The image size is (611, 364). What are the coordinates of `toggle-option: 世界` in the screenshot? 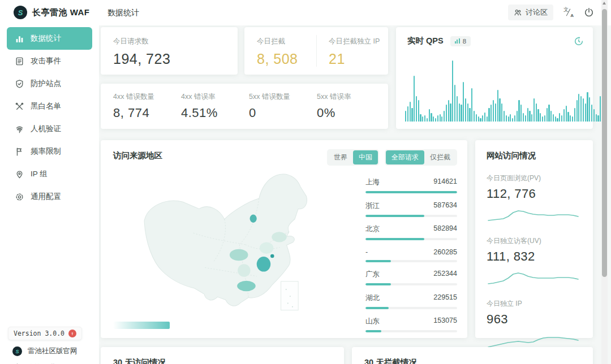 It's located at (341, 157).